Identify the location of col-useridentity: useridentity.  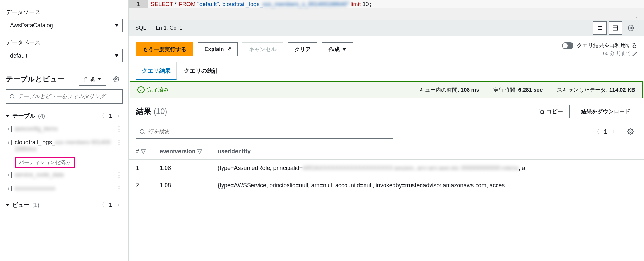
(427, 151).